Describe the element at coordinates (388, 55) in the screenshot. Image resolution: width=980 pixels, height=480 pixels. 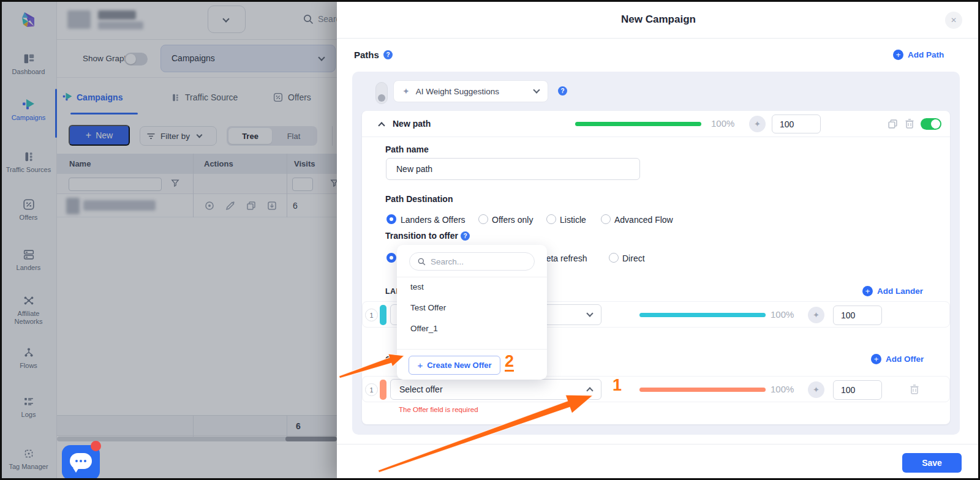
I see `paths-help-icon` at that location.